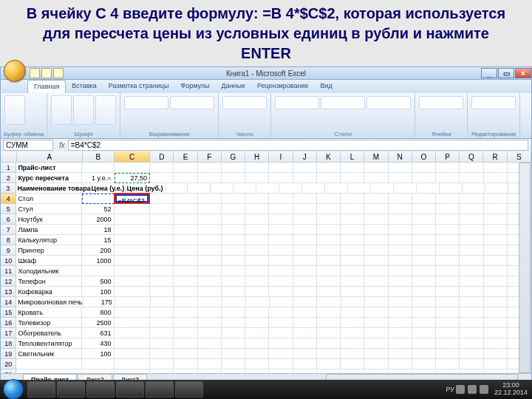 The height and width of the screenshot is (399, 532). What do you see at coordinates (9, 313) in the screenshot?
I see `row-header: 15` at bounding box center [9, 313].